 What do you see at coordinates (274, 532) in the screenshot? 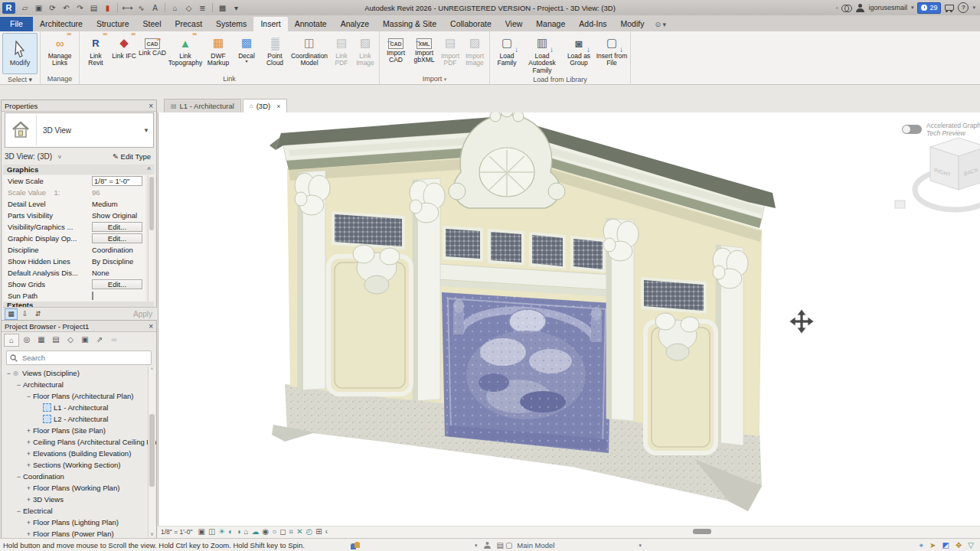
I see `reveal-hidden-icon: ○` at bounding box center [274, 532].